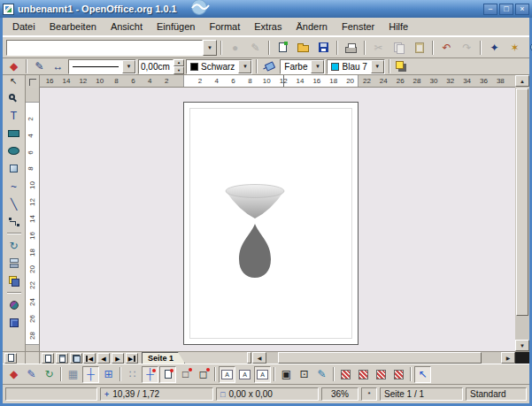 The width and height of the screenshot is (532, 406). Describe the element at coordinates (379, 48) in the screenshot. I see `cut-button: ✂` at that location.